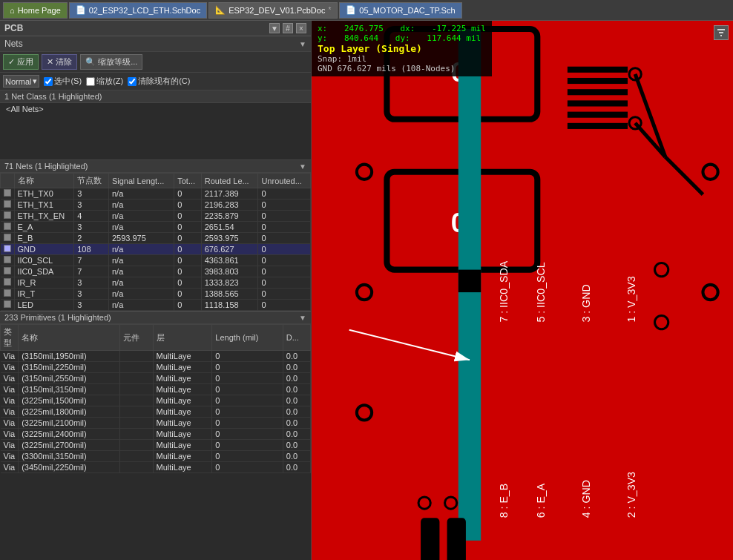 The height and width of the screenshot is (560, 733). Describe the element at coordinates (248, 390) in the screenshot. I see `prim-length-cell: 0` at that location.